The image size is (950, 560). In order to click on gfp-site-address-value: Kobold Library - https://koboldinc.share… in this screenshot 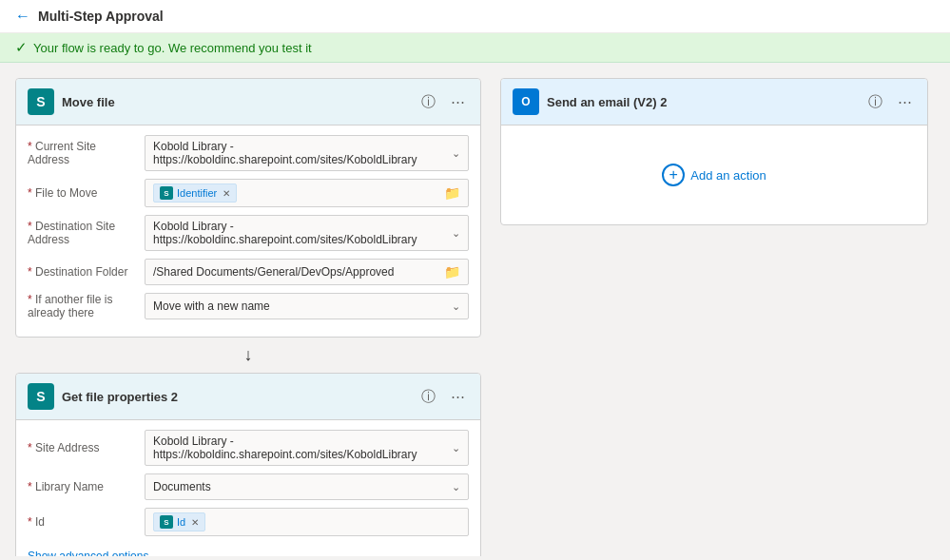, I will do `click(302, 448)`.